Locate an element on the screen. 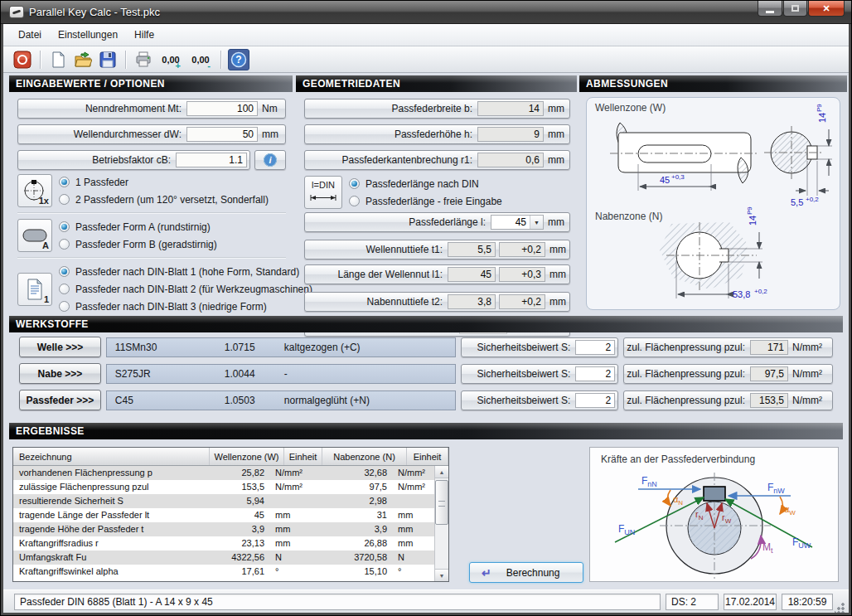 The height and width of the screenshot is (616, 852). plus-icon: + is located at coordinates (178, 65).